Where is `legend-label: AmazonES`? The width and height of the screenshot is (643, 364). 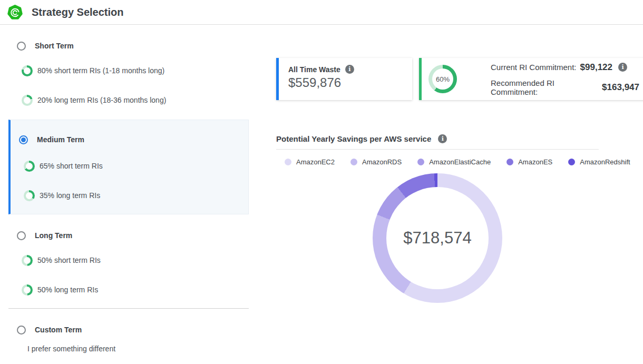 legend-label: AmazonES is located at coordinates (535, 162).